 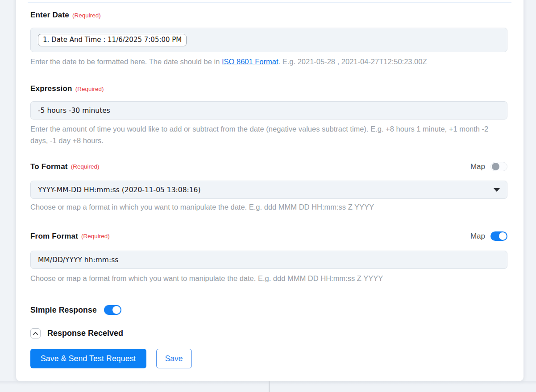 I want to click on expression-label-row: Expression (Required), so click(x=269, y=89).